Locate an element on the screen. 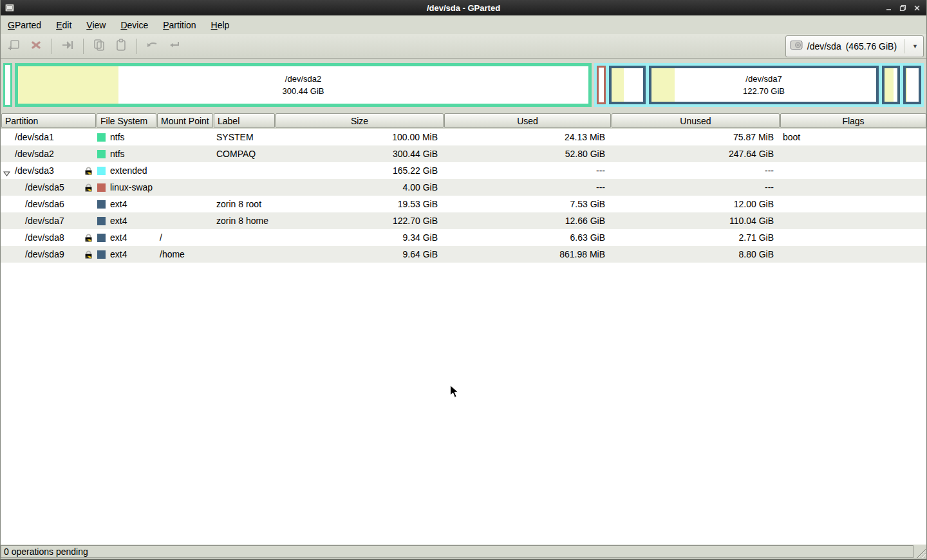 This screenshot has height=560, width=927. size-cell: 9.64 GiB is located at coordinates (359, 254).